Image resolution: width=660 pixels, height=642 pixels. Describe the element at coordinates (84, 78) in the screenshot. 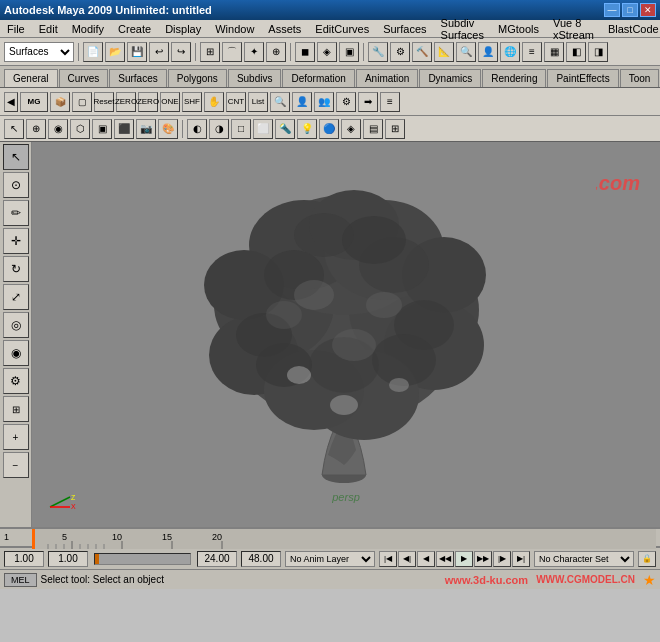

I see `tab-curves: Curves` at that location.